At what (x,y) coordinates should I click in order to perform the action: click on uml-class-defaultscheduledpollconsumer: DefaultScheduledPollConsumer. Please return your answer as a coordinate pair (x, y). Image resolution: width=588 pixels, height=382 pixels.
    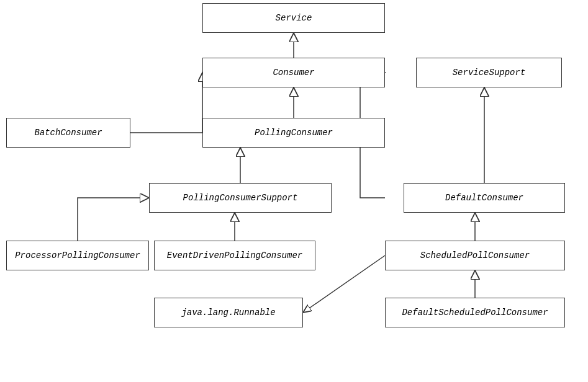
    Looking at the image, I should click on (475, 313).